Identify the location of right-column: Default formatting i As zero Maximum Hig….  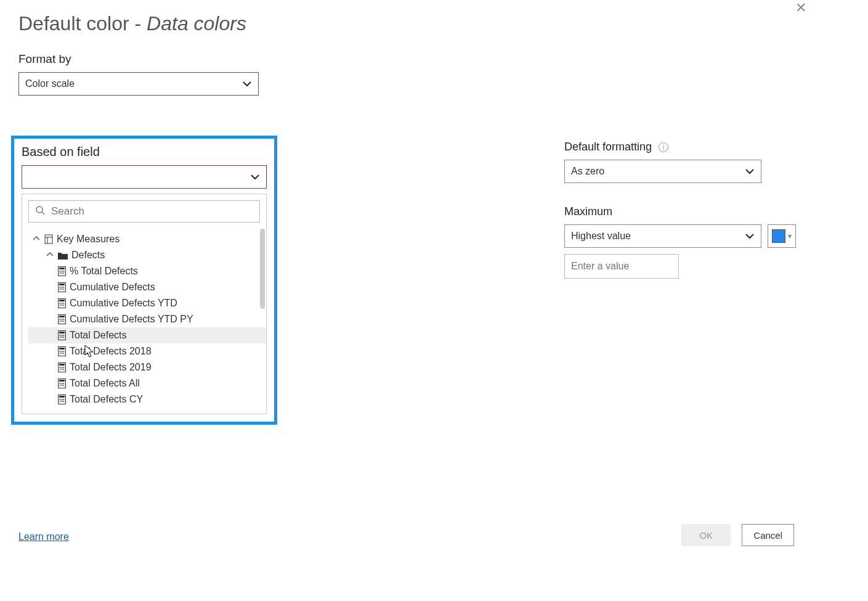
(688, 210).